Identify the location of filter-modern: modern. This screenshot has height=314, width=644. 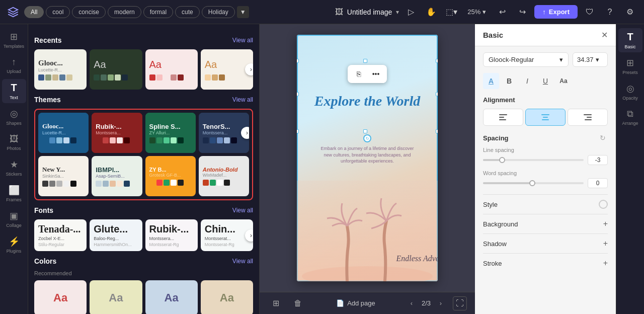
(125, 12).